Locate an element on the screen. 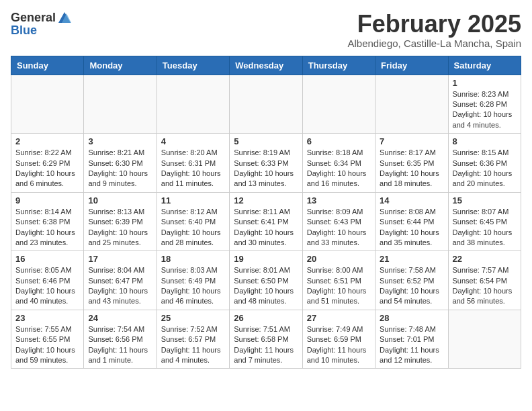  week-row-2: 2Sunrise: 8:22 AMSunset: 6:29 PMDaylight… is located at coordinates (266, 163).